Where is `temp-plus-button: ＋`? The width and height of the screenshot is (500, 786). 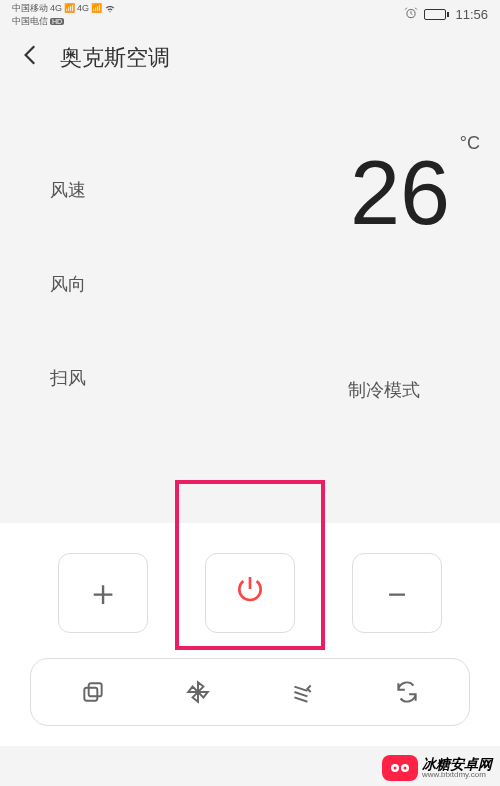
temp-plus-button: ＋ is located at coordinates (103, 593).